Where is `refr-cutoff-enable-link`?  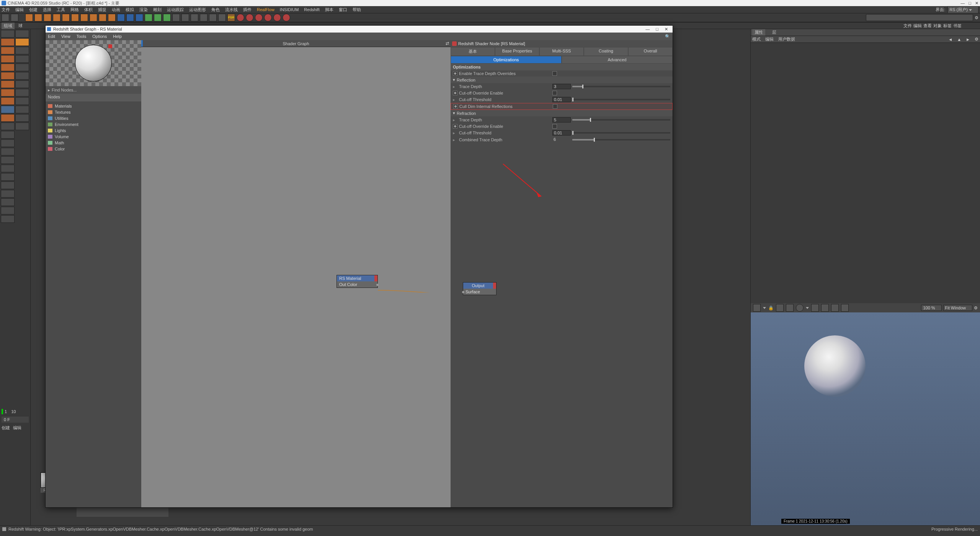 refr-cutoff-enable-link is located at coordinates (555, 126).